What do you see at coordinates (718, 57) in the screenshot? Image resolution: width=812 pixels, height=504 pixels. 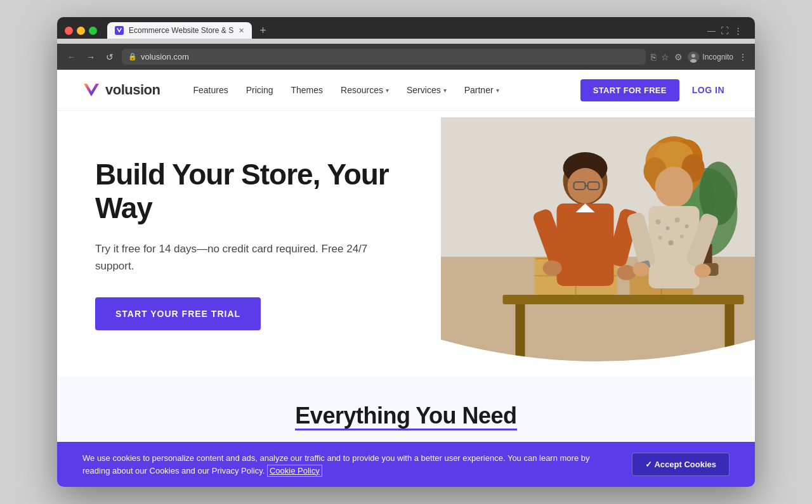 I see `incognito-label: Incognito` at bounding box center [718, 57].